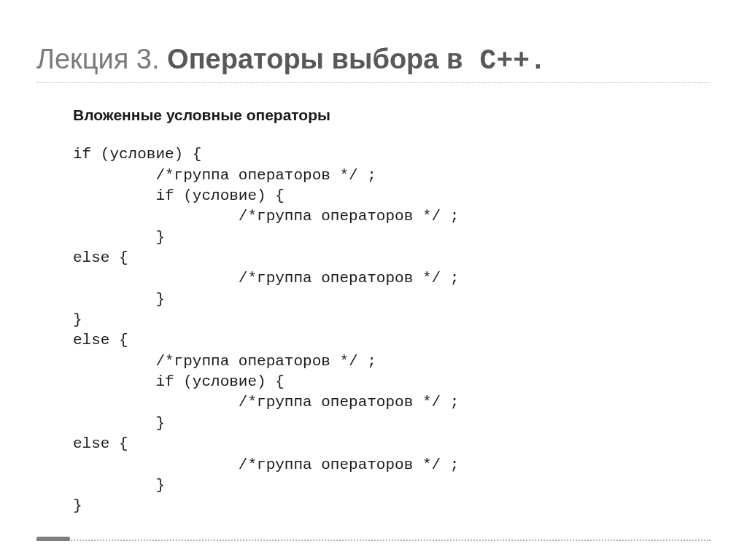  I want to click on title-prefix: Лекция 3., so click(102, 59).